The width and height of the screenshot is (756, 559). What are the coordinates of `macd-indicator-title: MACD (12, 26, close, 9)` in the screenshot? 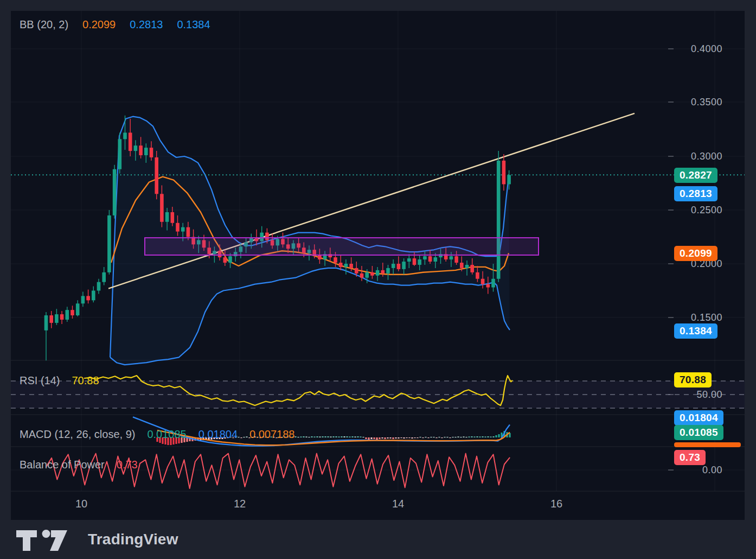 It's located at (77, 434).